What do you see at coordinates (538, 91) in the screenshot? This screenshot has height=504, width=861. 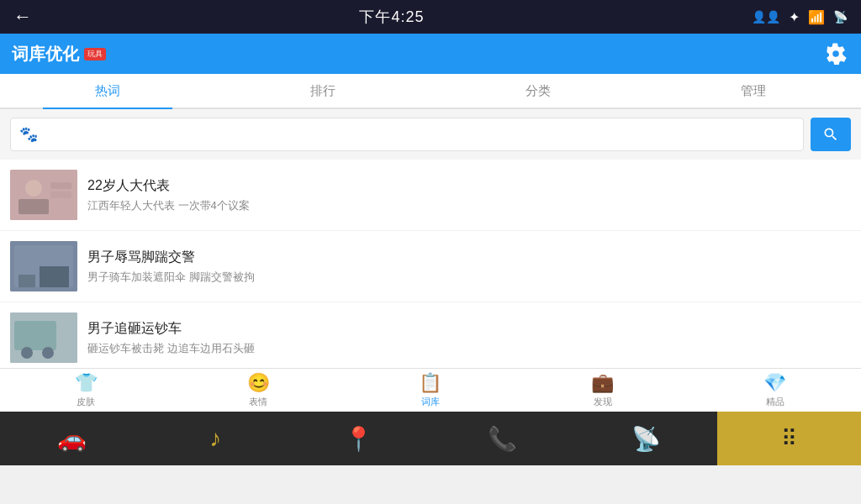 I see `tab-category: 分类` at bounding box center [538, 91].